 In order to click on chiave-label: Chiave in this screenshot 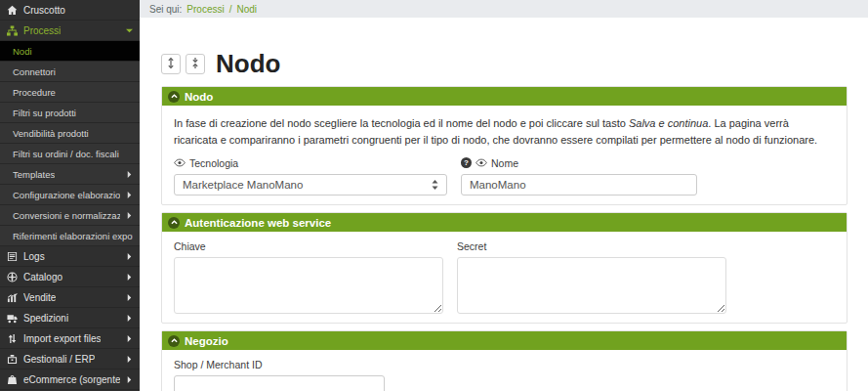, I will do `click(309, 246)`.